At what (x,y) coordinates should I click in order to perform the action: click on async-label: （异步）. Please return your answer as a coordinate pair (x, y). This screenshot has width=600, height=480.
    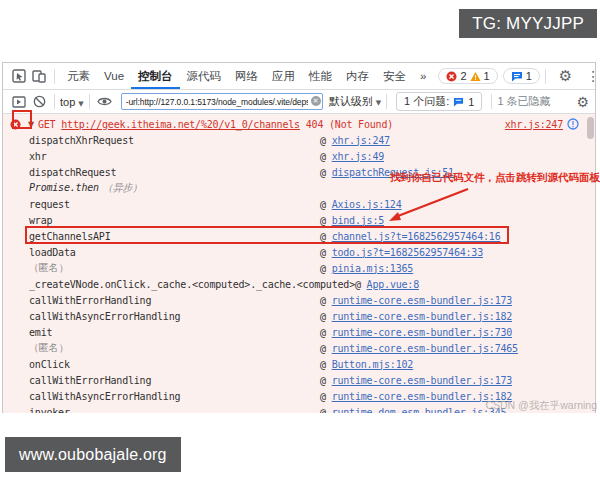
    Looking at the image, I should click on (122, 188).